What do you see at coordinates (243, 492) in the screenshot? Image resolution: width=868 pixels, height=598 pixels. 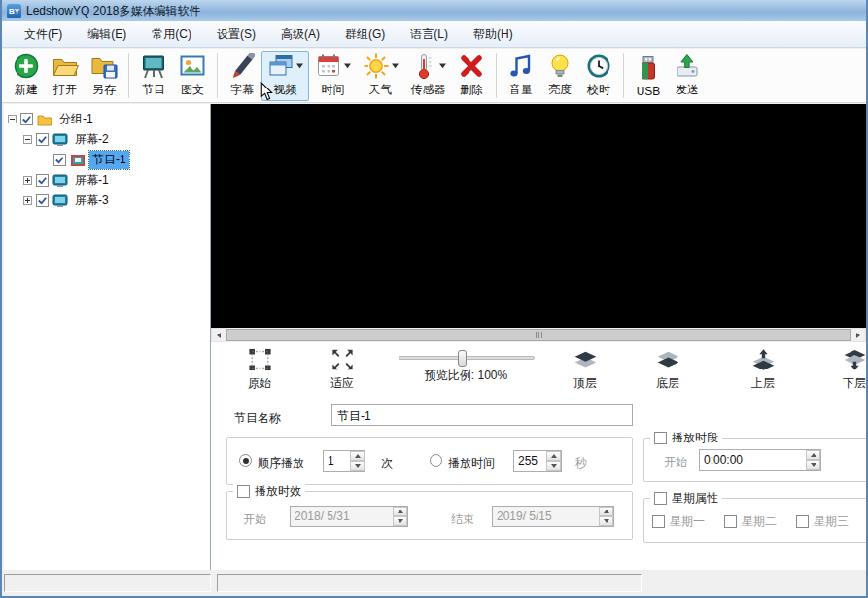 I see `play-validity-checkbox` at bounding box center [243, 492].